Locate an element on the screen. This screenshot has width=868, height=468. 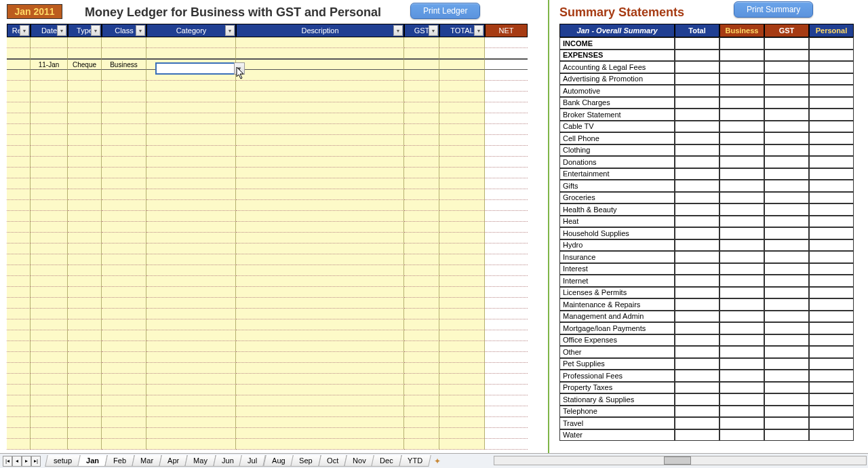
filter-description-icon: ▼ is located at coordinates (398, 31).